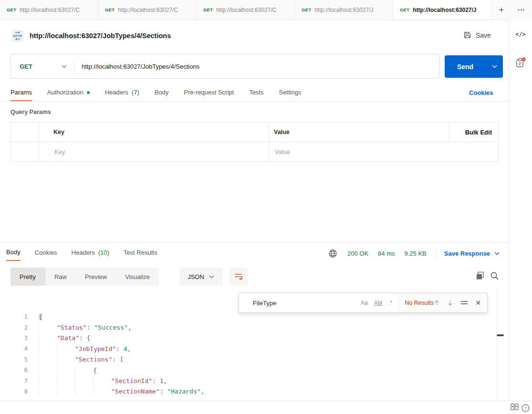  Describe the element at coordinates (256, 93) in the screenshot. I see `tab-tests: Tests` at that location.